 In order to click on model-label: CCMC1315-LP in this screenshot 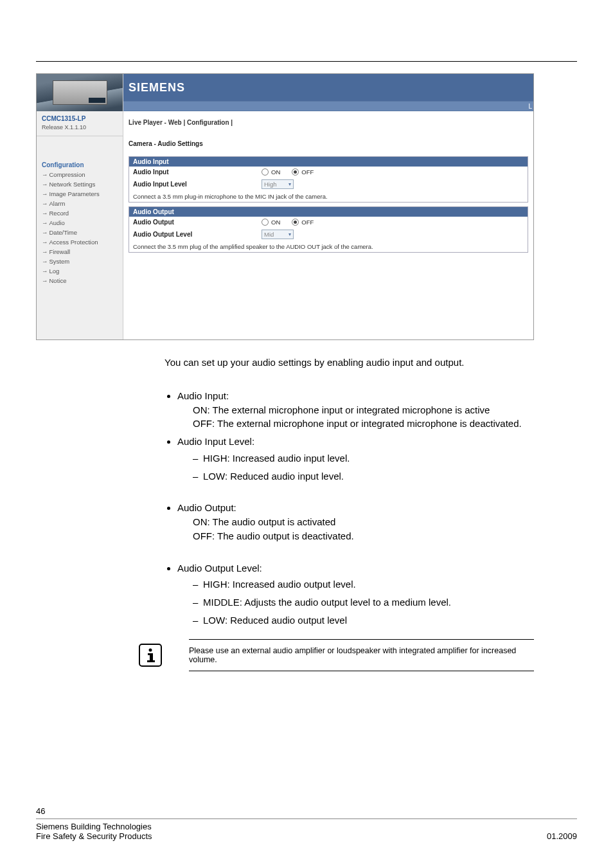, I will do `click(80, 118)`.